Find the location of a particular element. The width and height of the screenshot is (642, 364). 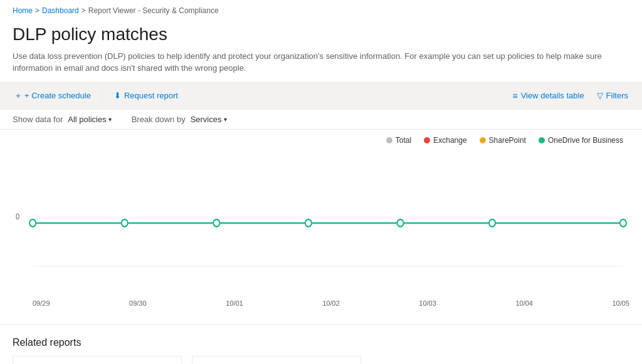

request-report-button: ⬇ Request report is located at coordinates (146, 95).